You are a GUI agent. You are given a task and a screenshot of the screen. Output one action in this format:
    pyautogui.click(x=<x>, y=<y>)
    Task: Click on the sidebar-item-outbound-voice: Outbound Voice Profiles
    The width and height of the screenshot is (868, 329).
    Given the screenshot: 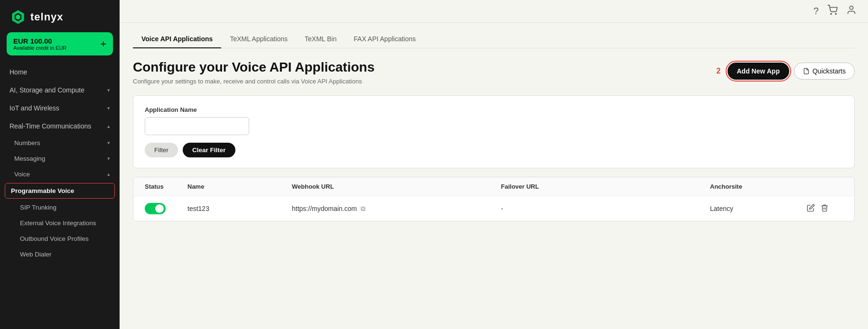 What is the action you would take?
    pyautogui.click(x=60, y=239)
    